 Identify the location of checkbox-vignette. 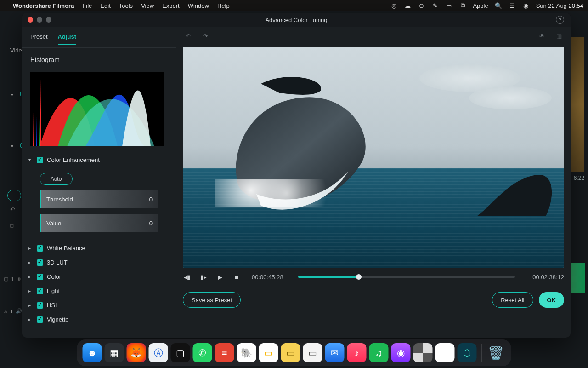
(40, 320).